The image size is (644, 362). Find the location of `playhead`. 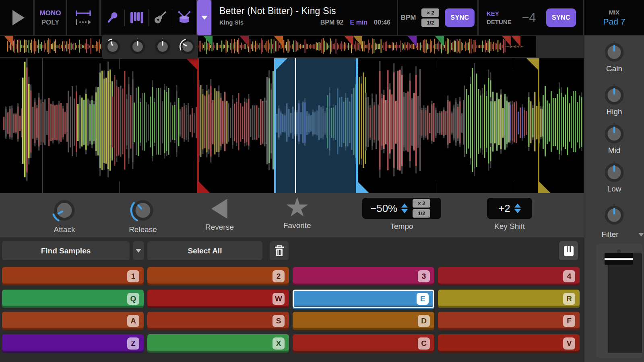

playhead is located at coordinates (295, 125).